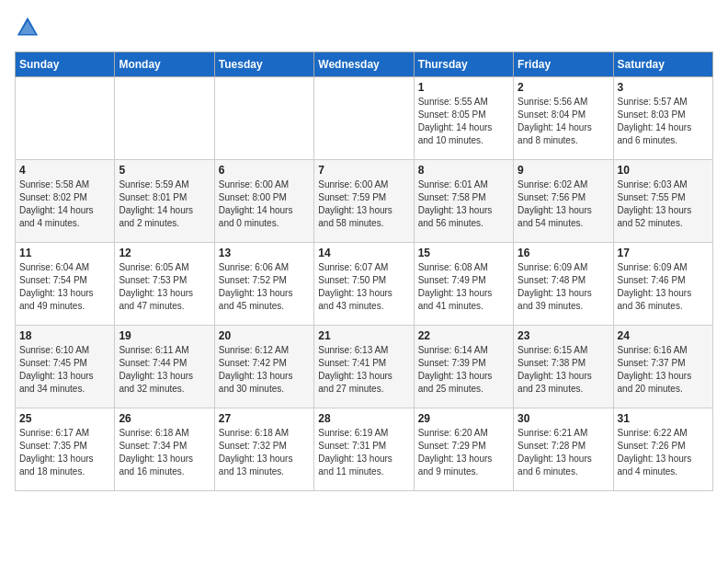 The width and height of the screenshot is (728, 563). Describe the element at coordinates (664, 419) in the screenshot. I see `day-number: 31` at that location.